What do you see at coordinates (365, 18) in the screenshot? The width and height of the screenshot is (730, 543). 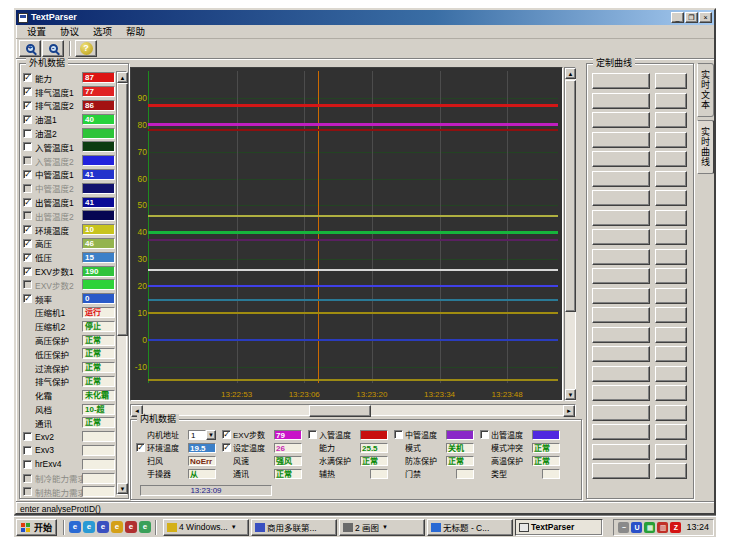 I see `title-bar: TextParser _ ❐ ×` at bounding box center [365, 18].